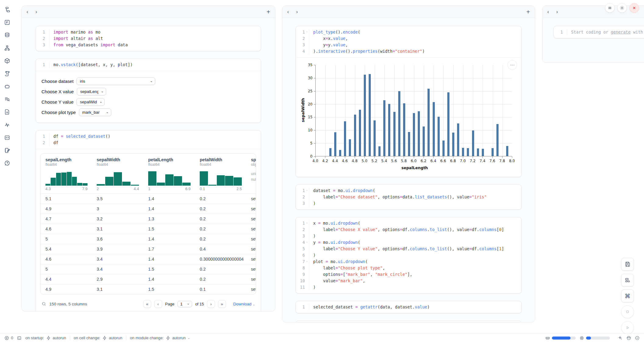 The image size is (644, 342). I want to click on snippets-icon, so click(7, 112).